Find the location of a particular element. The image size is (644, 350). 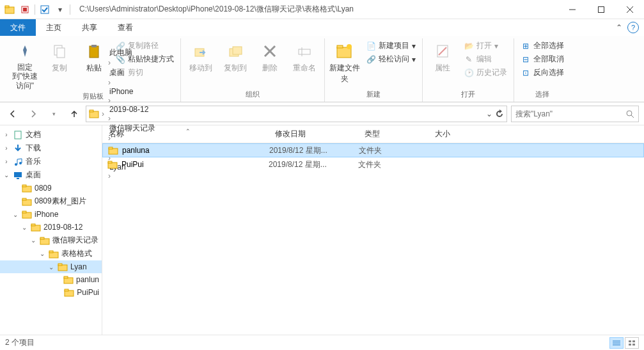

column-type: 类型 is located at coordinates (393, 134).